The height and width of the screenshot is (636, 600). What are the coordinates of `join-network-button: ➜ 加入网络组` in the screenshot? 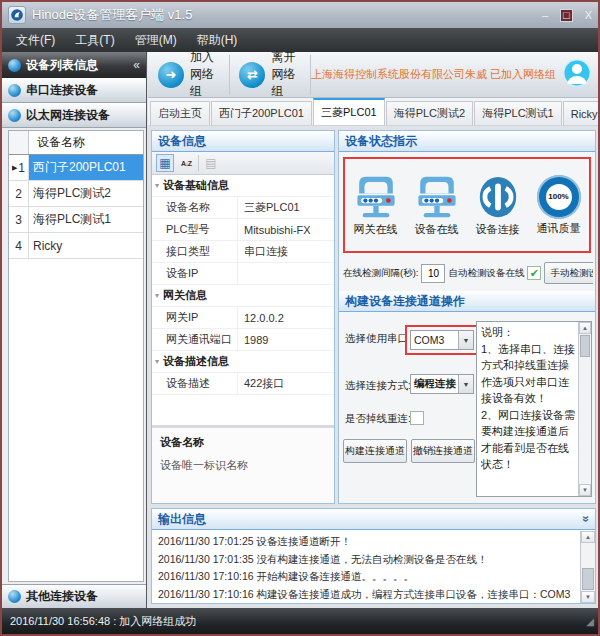 It's located at (188, 74).